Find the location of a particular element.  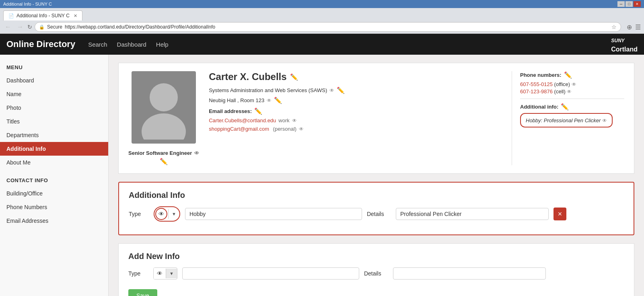

name-edit-icon: ✏️ is located at coordinates (294, 77).